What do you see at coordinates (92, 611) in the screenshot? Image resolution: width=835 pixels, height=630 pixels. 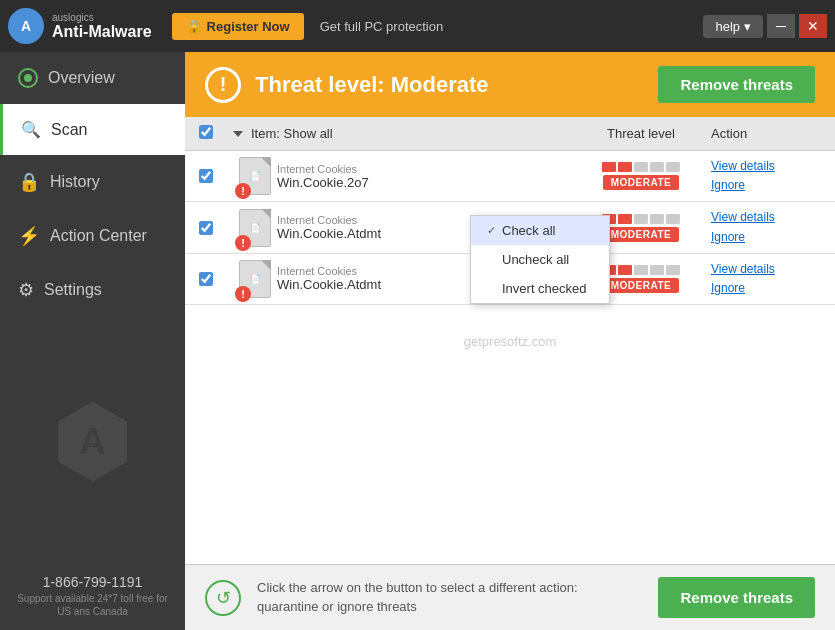 I see `support-text: Support available 24*7 toll free for US …` at bounding box center [92, 611].